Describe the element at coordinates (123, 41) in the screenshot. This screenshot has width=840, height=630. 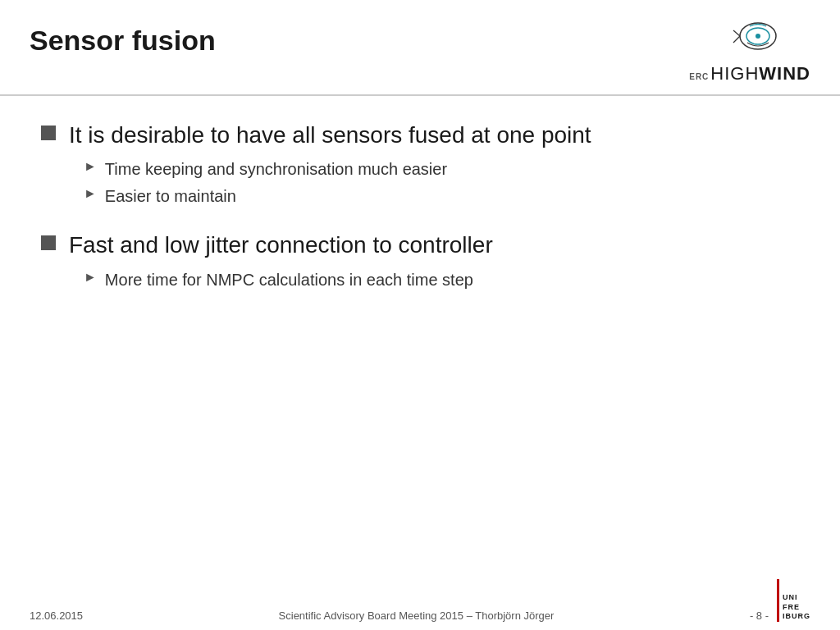
I see `slide-title: Sensor fusion` at that location.